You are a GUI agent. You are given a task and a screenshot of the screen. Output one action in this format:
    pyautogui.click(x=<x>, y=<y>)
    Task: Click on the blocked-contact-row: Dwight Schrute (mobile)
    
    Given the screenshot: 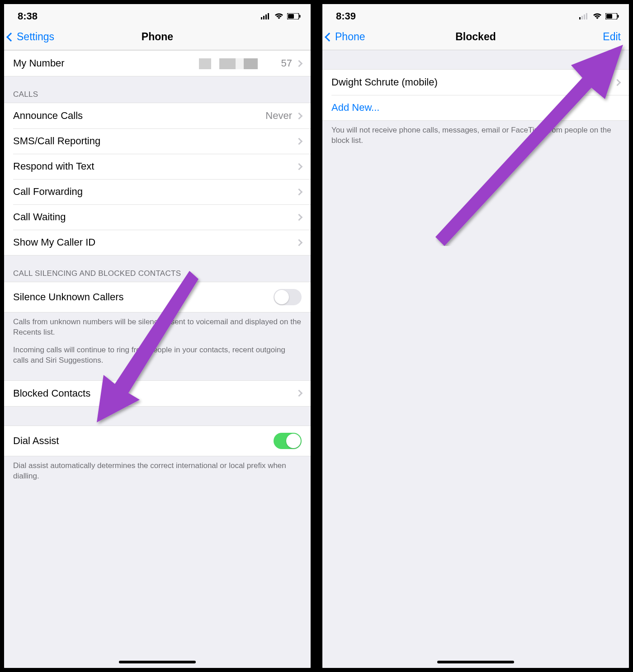 What is the action you would take?
    pyautogui.click(x=476, y=82)
    